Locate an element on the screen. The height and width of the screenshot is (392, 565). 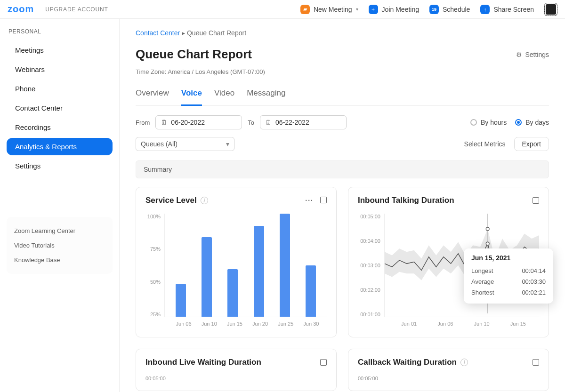
sidebar-heading: PERSONAL is located at coordinates (59, 32).